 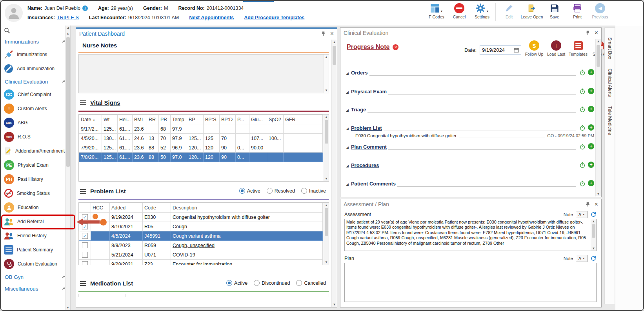 What do you see at coordinates (534, 48) in the screenshot?
I see `follow-up-button: $ Follow Up` at bounding box center [534, 48].